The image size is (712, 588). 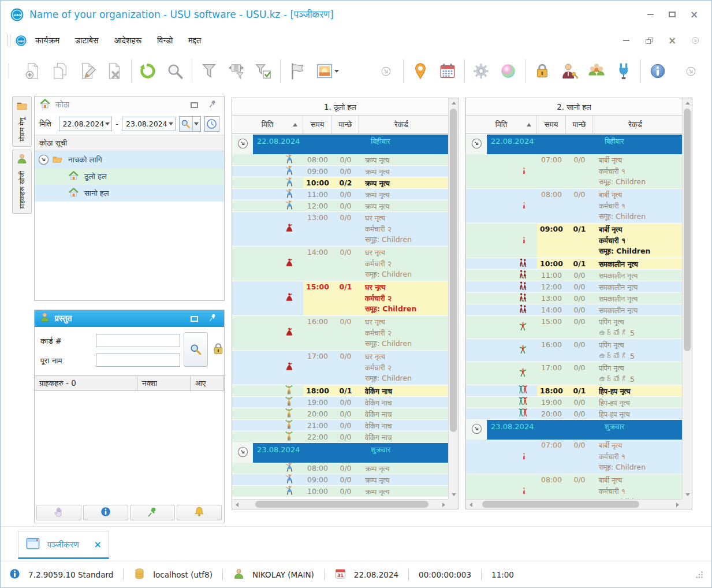 What do you see at coordinates (59, 513) in the screenshot?
I see `hand-button` at bounding box center [59, 513].